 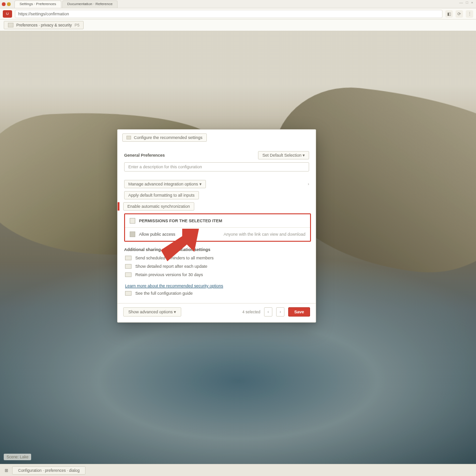 What do you see at coordinates (18, 457) in the screenshot?
I see `desktop-scene-label: Scene: Lake` at bounding box center [18, 457].